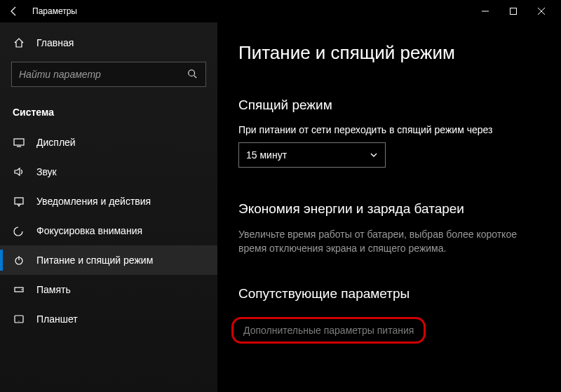  Describe the element at coordinates (374, 155) in the screenshot. I see `chevron-down-icon` at that location.